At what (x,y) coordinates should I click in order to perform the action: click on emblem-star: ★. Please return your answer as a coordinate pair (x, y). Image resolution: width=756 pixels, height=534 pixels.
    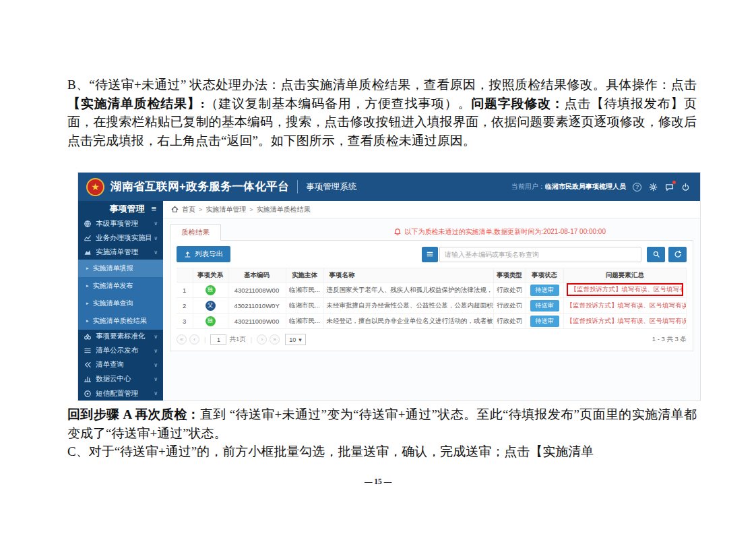
    Looking at the image, I should click on (96, 187).